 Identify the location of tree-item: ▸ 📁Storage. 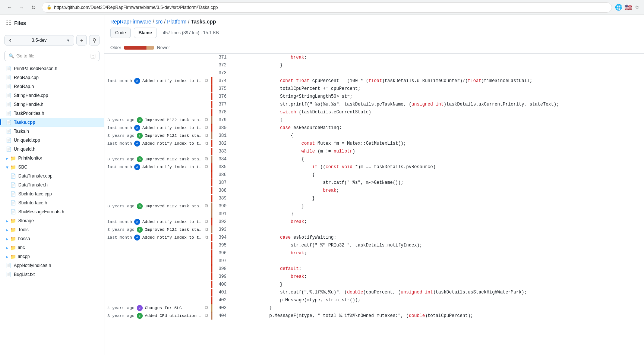
(52, 221).